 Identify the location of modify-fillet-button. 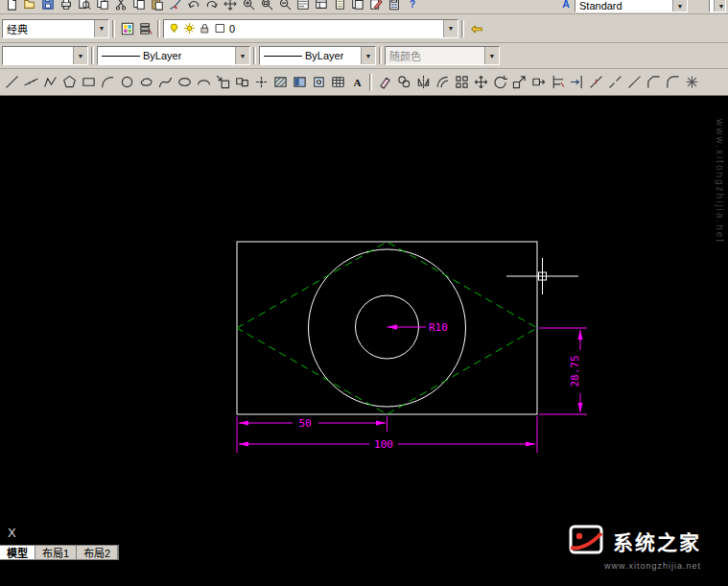
(672, 82).